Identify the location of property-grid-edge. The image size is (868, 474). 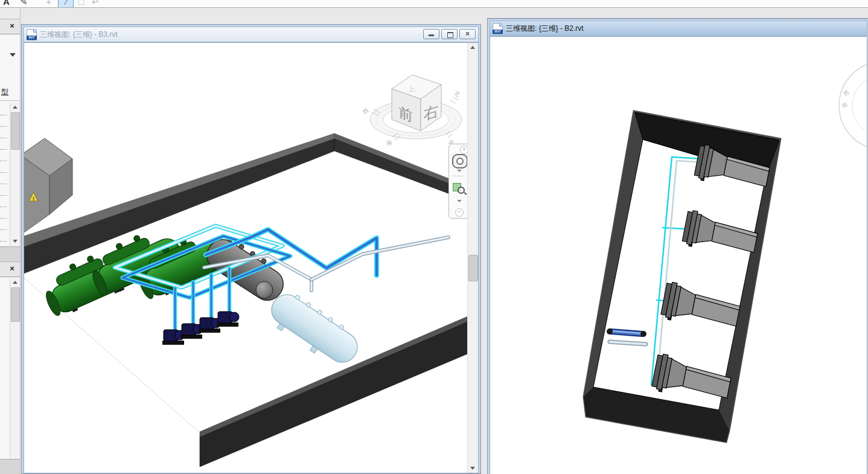
(4, 173).